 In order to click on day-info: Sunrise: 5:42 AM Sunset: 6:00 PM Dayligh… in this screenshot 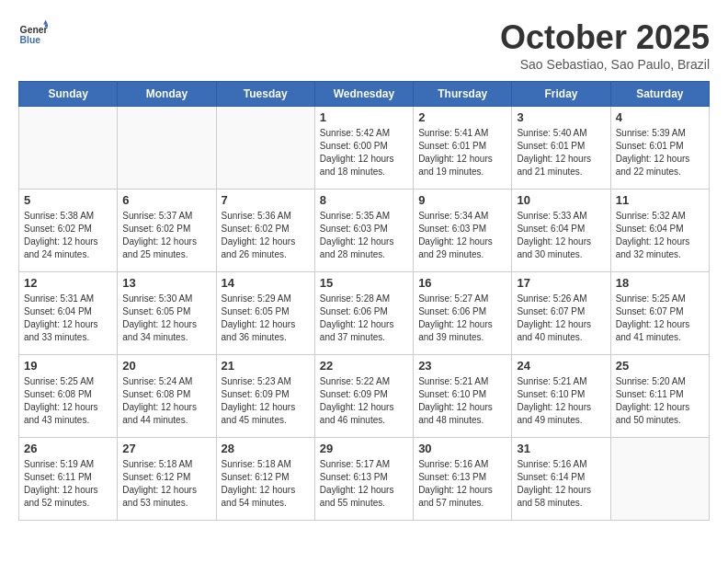, I will do `click(364, 153)`.